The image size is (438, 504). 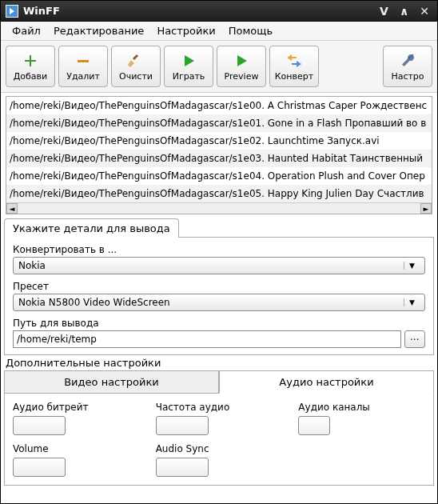 I want to click on preset-value: Nokia N5800 Video WideScreen, so click(x=94, y=302).